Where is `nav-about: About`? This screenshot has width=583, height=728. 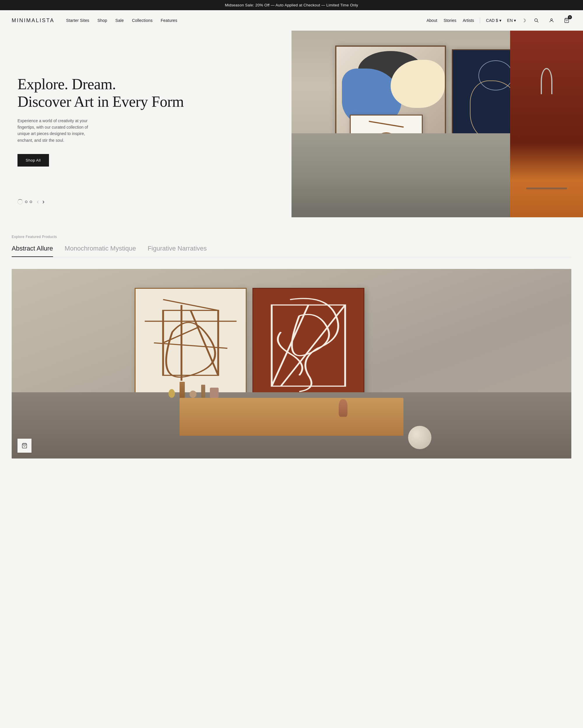
nav-about: About is located at coordinates (432, 20).